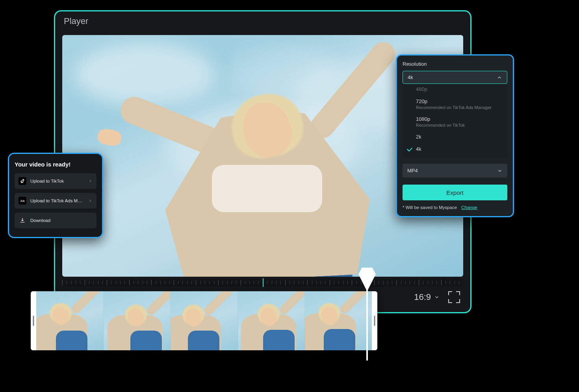 This screenshot has height=392, width=579. I want to click on resolution-dropdown: 480p 720p Recommended on TikTok Ads Mana…, so click(455, 121).